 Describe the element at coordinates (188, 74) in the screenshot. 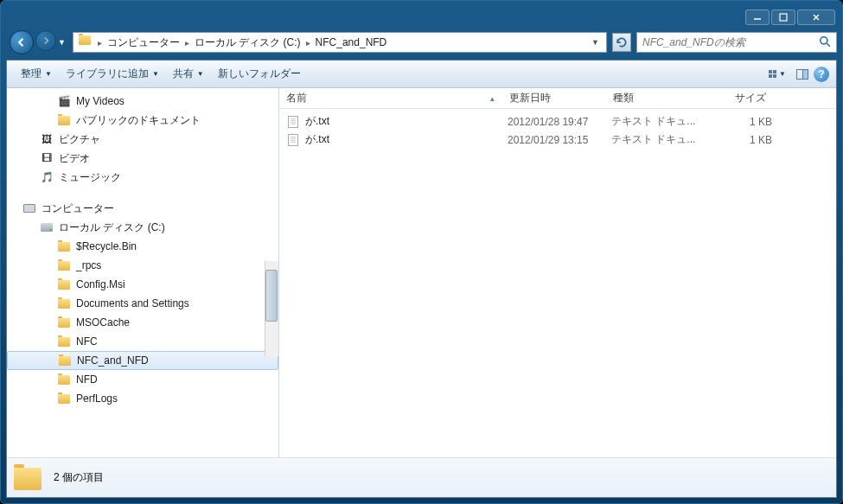

I see `share-button: 共有▼` at that location.